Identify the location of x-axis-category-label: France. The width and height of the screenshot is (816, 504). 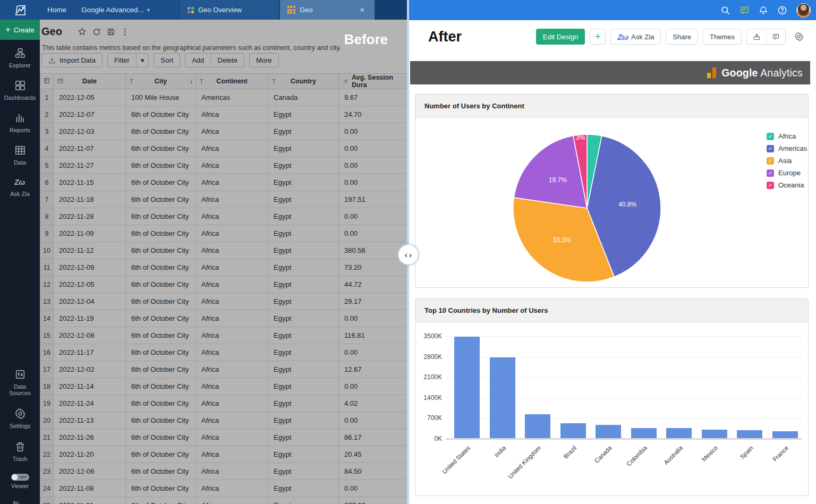
(780, 454).